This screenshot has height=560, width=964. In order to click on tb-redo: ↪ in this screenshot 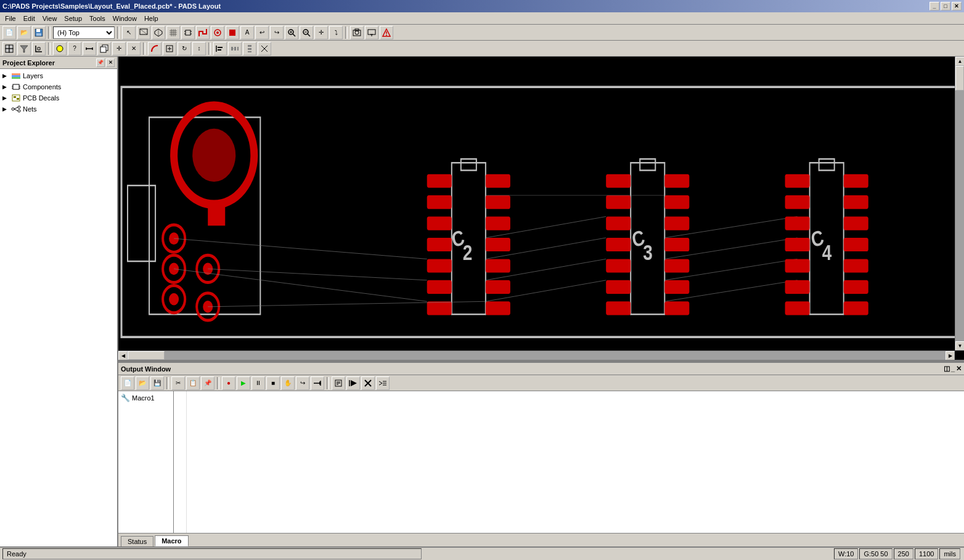, I will do `click(277, 33)`.